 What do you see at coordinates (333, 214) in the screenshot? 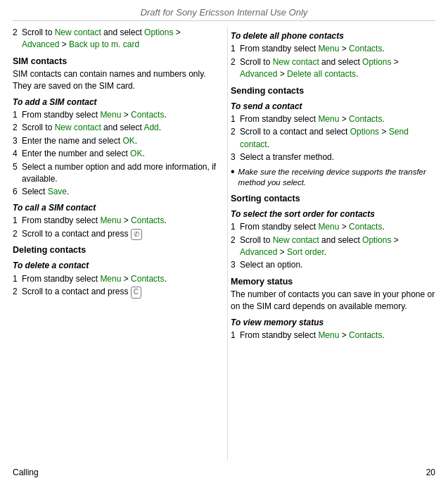
I see `sub-heading: To select the sort order for contacts` at bounding box center [333, 214].